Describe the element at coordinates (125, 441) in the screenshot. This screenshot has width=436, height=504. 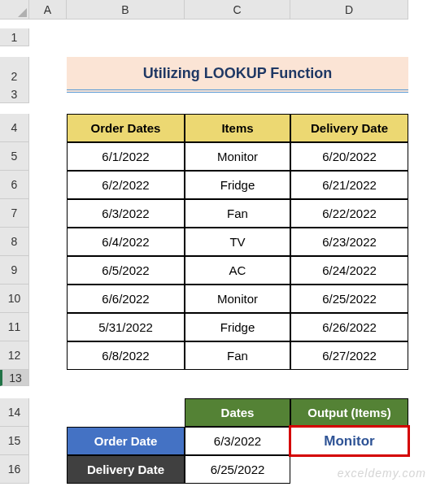
I see `order-date-label: Order Date` at that location.